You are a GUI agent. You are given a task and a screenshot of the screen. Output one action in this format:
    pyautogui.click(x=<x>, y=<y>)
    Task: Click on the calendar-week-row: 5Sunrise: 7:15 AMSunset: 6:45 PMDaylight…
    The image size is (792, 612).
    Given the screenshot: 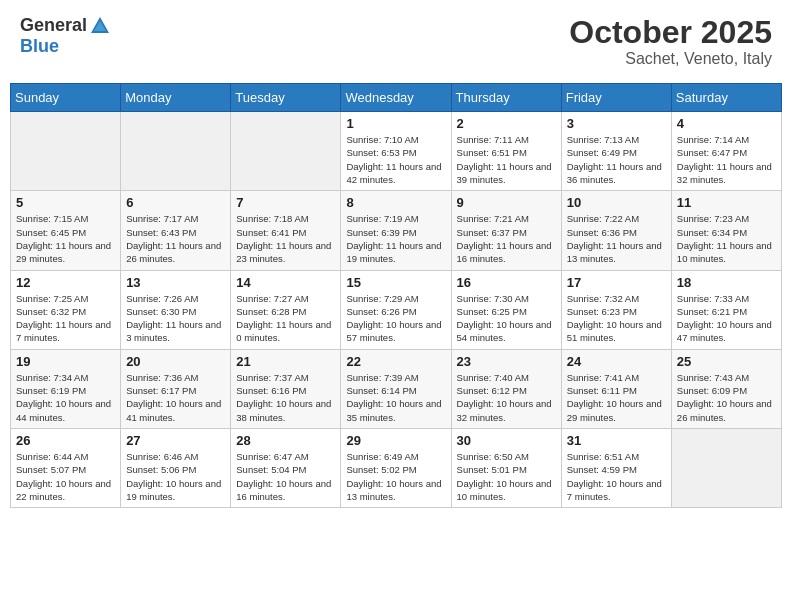 What is the action you would take?
    pyautogui.click(x=396, y=230)
    